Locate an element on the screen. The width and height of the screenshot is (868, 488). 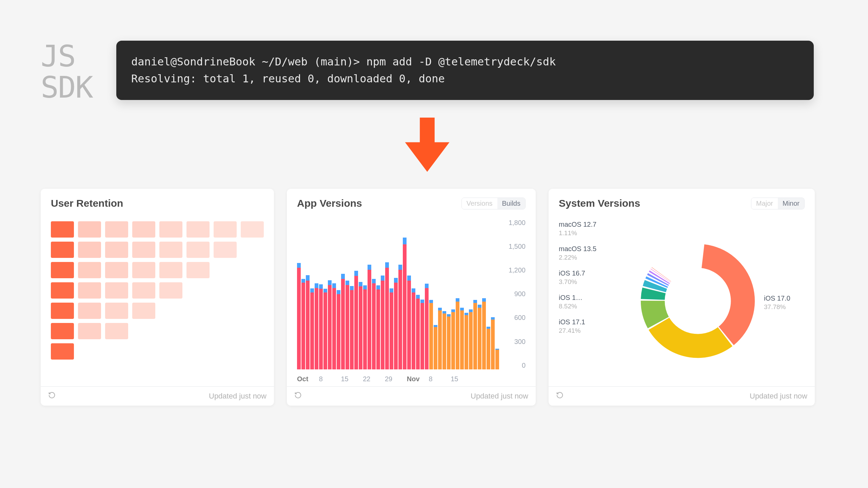
card-title: User Retention is located at coordinates (87, 203).